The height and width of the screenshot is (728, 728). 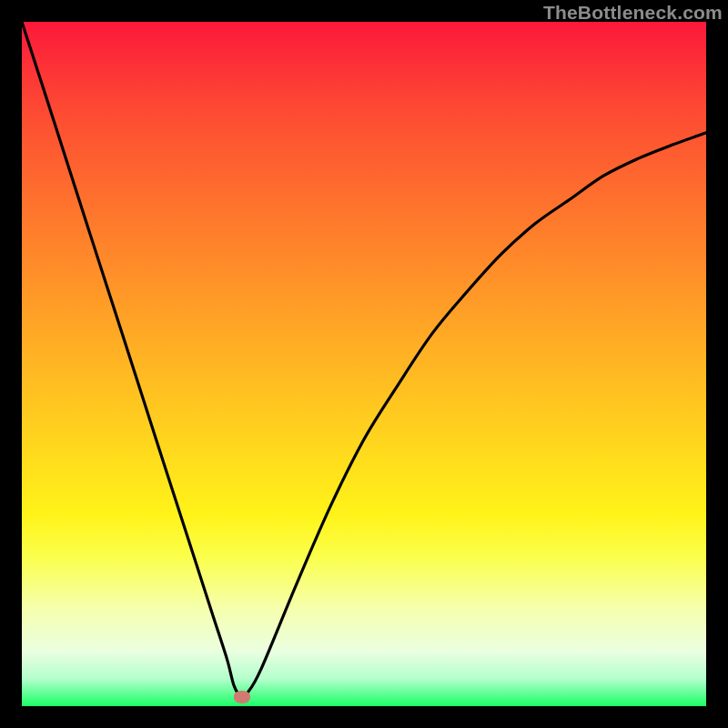 What do you see at coordinates (242, 697) in the screenshot?
I see `optimal-point-marker` at bounding box center [242, 697].